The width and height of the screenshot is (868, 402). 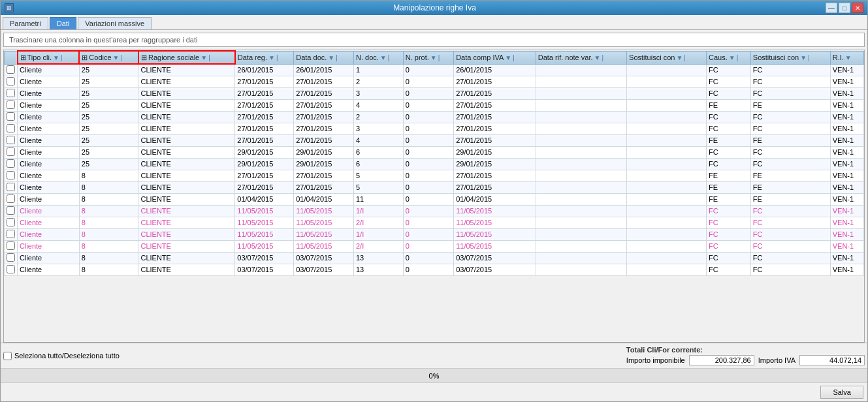 What do you see at coordinates (738, 57) in the screenshot?
I see `header-caus-resize: |` at bounding box center [738, 57].